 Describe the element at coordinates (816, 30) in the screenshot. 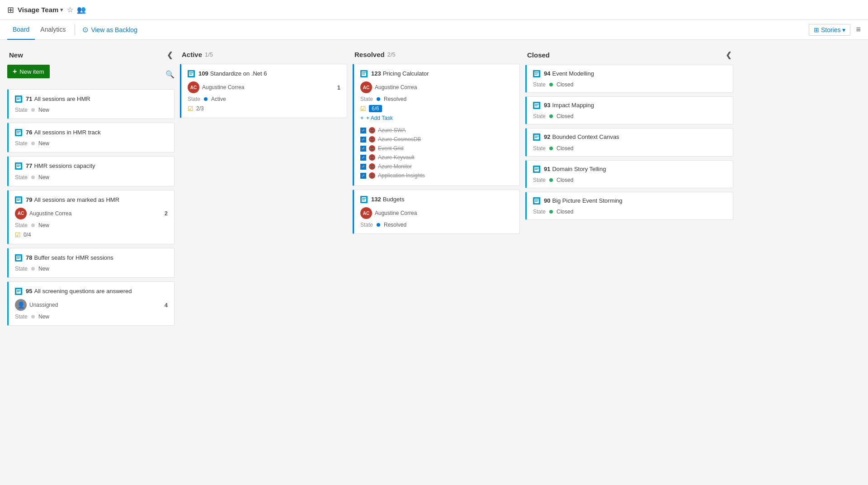

I see `stories-grid-icon: ⊞` at that location.